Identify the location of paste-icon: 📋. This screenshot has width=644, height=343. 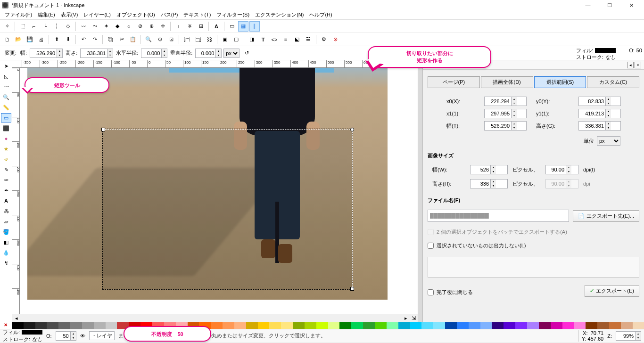
(133, 40).